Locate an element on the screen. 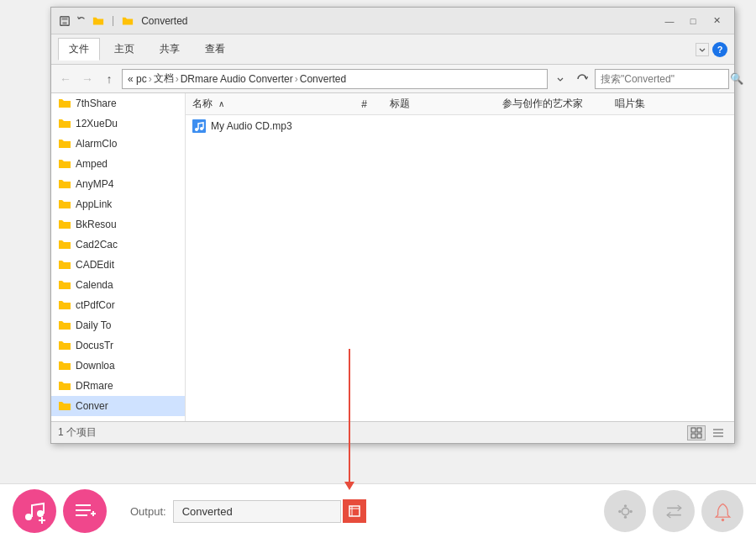  help-icon: ? is located at coordinates (720, 50).